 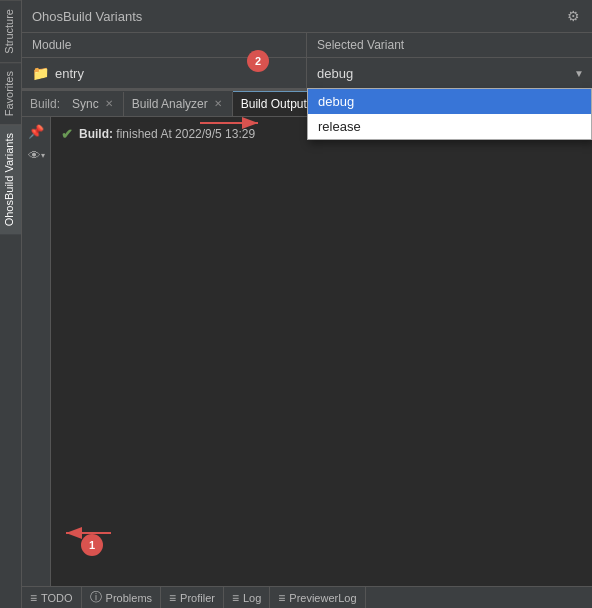 What do you see at coordinates (318, 598) in the screenshot?
I see `status-previewerlog: ≡ PreviewerLog` at bounding box center [318, 598].